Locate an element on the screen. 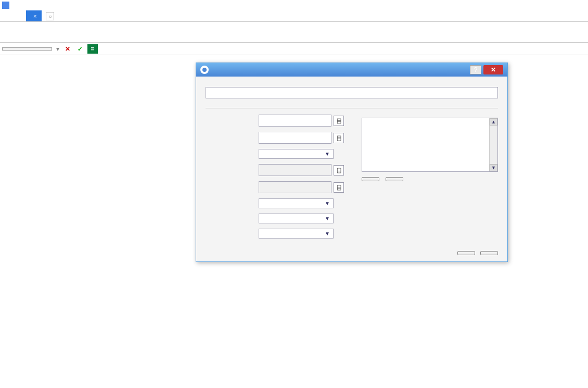  tab-home is located at coordinates (21, 16).